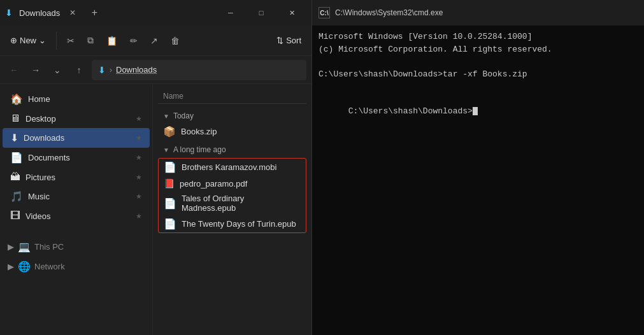 The image size is (644, 335). What do you see at coordinates (17, 158) in the screenshot?
I see `documents-icon: 📄` at bounding box center [17, 158].